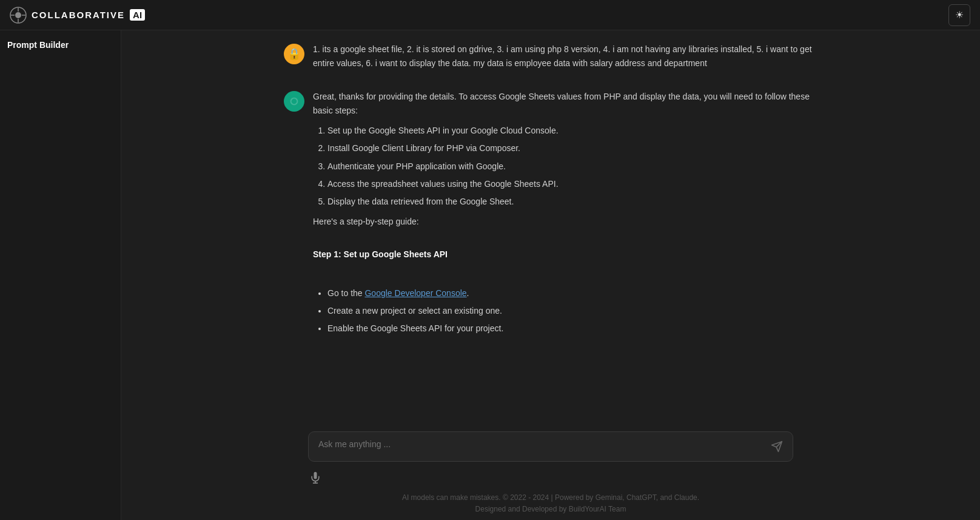 This screenshot has height=520, width=980. I want to click on footer-line1: AI models can make mistakes. © 2022 - 20…, so click(551, 498).